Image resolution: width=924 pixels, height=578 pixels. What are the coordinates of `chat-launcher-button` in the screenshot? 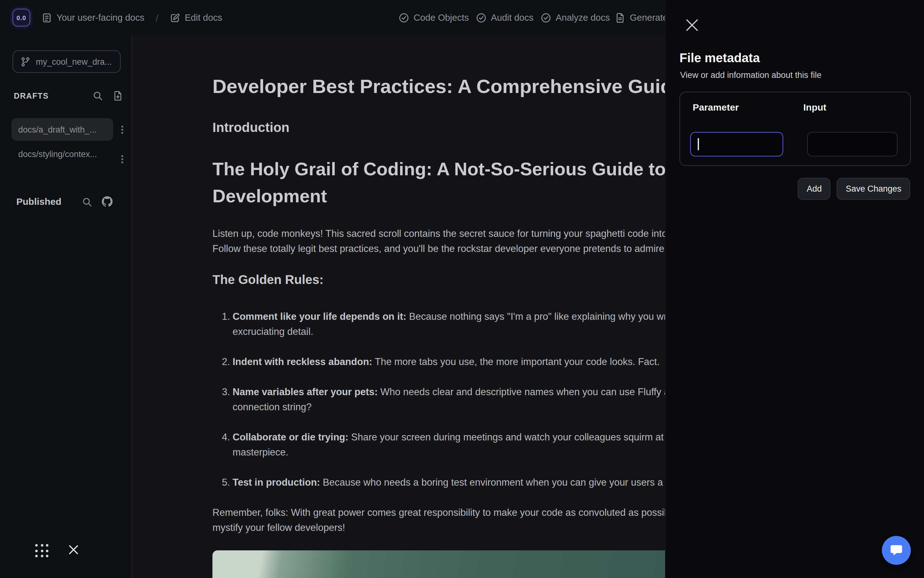 It's located at (896, 550).